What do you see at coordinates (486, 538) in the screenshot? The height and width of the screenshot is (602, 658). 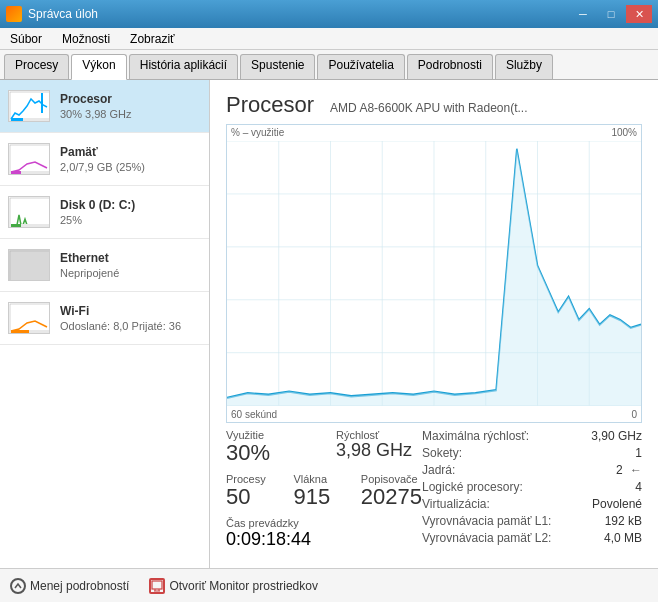 I see `cache-l2-label: Vyrovnávacia pamäť L2:` at bounding box center [486, 538].